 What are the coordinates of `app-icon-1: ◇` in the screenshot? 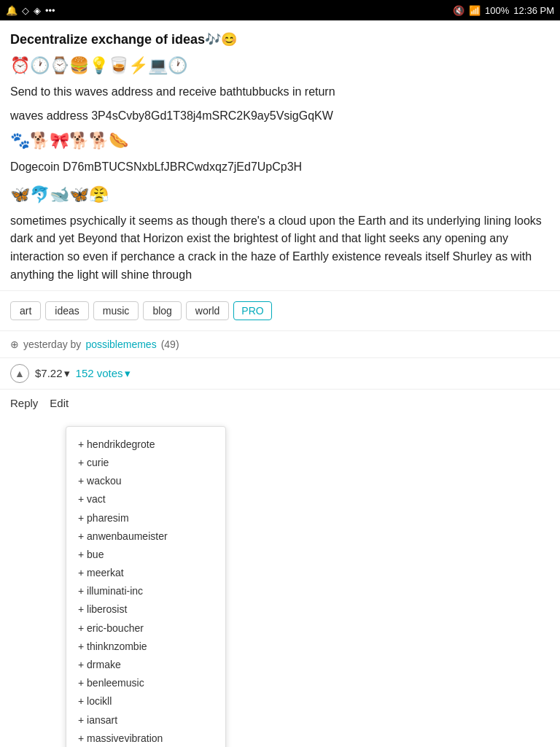 It's located at (26, 10).